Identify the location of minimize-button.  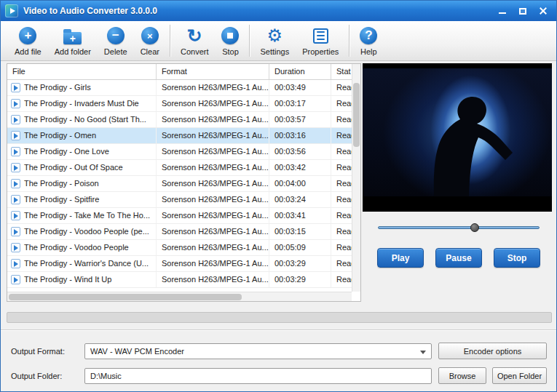
(502, 11).